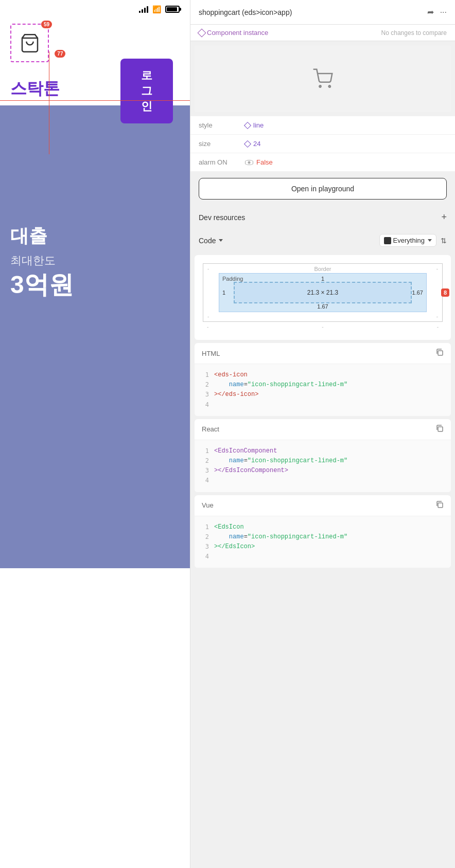 The height and width of the screenshot is (868, 455). What do you see at coordinates (323, 189) in the screenshot?
I see `playground-button: Open in playground` at bounding box center [323, 189].